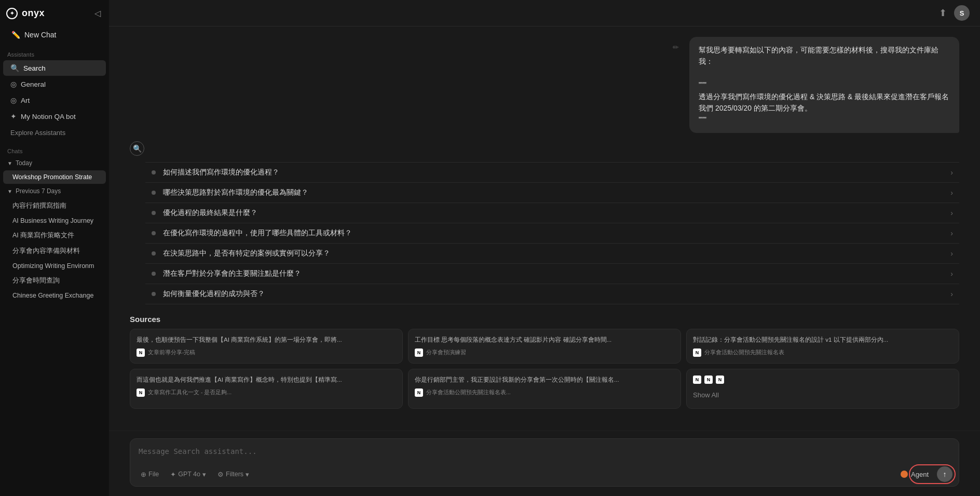  Describe the element at coordinates (25, 101) in the screenshot. I see `sidebar-item-label: Art` at that location.